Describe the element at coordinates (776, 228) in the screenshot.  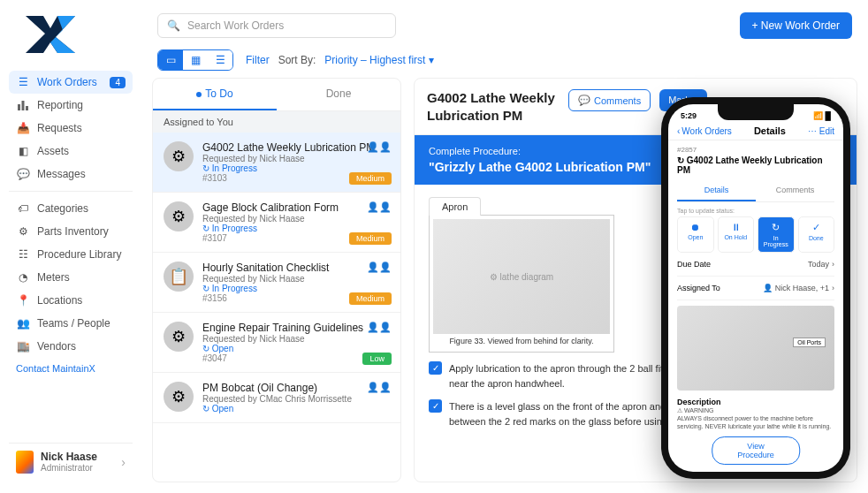
I see `status-icon: ↻` at that location.